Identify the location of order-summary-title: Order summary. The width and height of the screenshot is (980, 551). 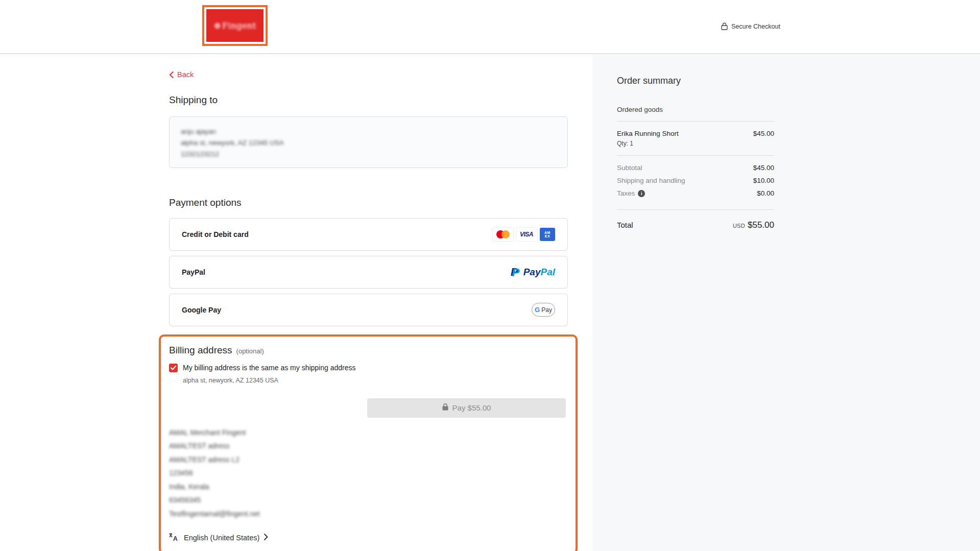
(696, 81).